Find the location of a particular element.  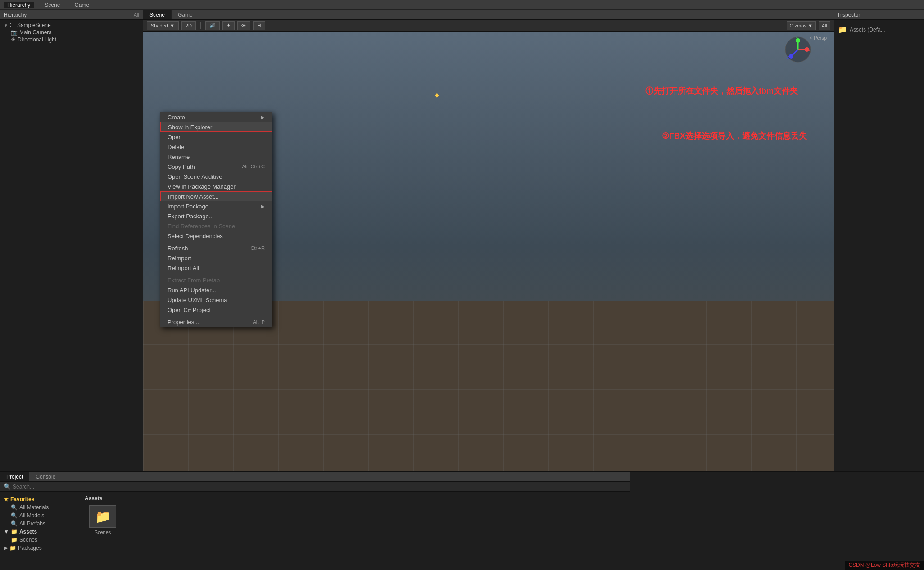

hierarchy-main-camera: 📷 Main Camera is located at coordinates (71, 32).